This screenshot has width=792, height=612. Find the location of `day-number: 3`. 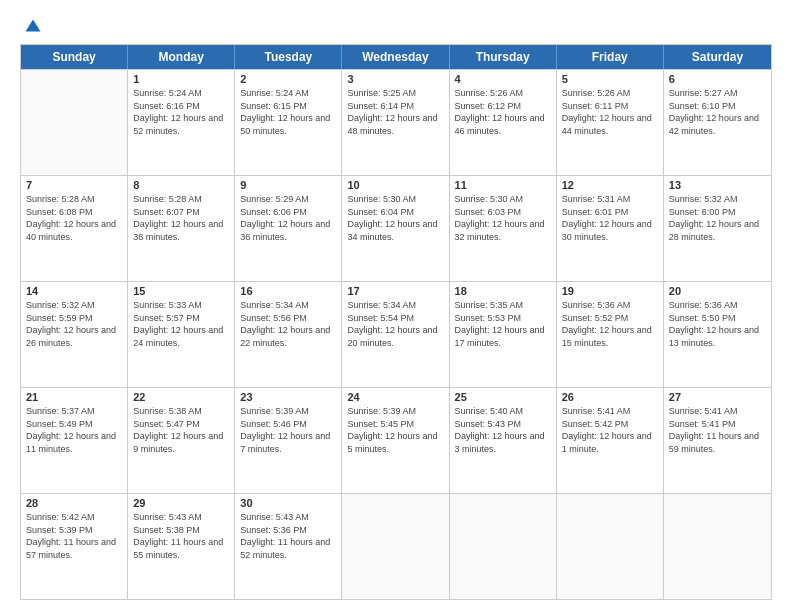

day-number: 3 is located at coordinates (395, 79).